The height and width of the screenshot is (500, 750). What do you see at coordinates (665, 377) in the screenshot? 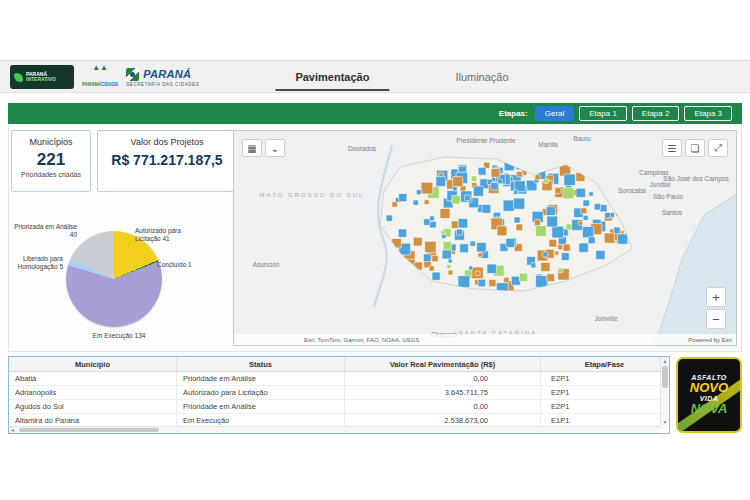
I see `vscroll-thumb` at bounding box center [665, 377].